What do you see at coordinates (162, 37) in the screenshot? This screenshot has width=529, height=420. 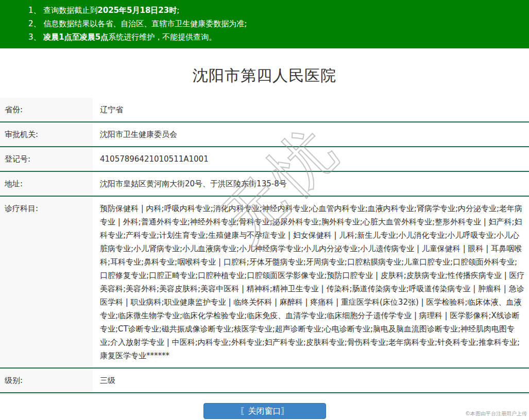 I see `notice-text: 系统进行维护，不能提供查询。` at bounding box center [162, 37].